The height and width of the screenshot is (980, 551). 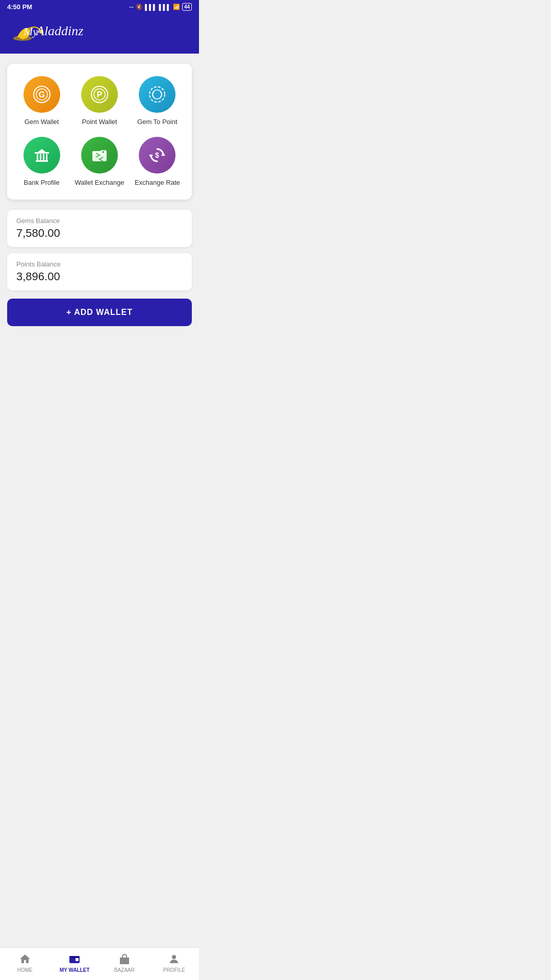 I want to click on gem-wallet-icon-circle: G, so click(x=42, y=94).